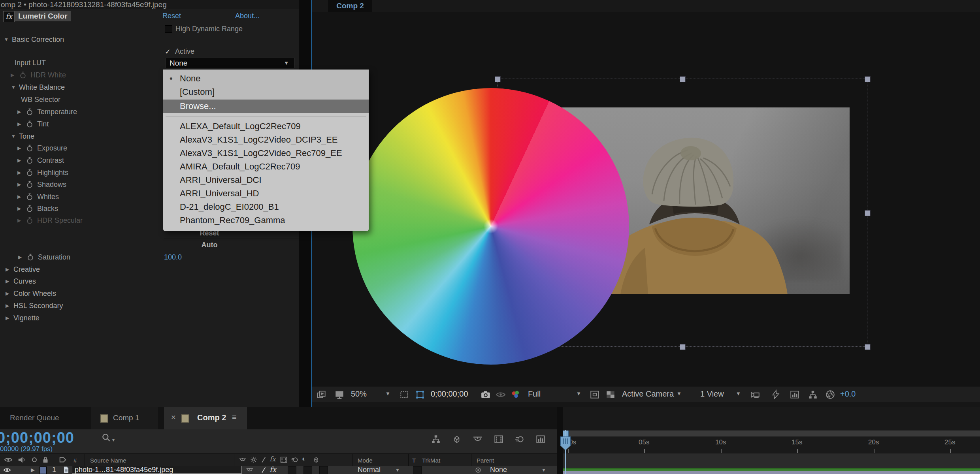 The height and width of the screenshot is (474, 980). Describe the element at coordinates (273, 469) in the screenshot. I see `layer-fx-icon: fx` at that location.